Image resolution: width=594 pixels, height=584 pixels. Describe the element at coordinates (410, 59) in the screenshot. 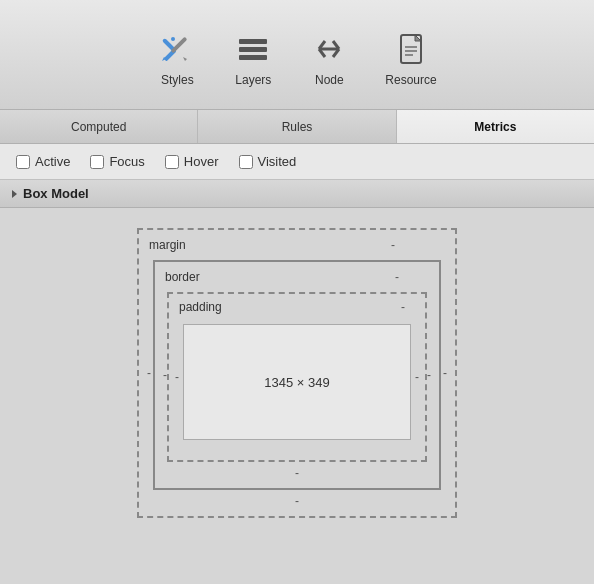

I see `toolbar-item-resource: Resource` at that location.